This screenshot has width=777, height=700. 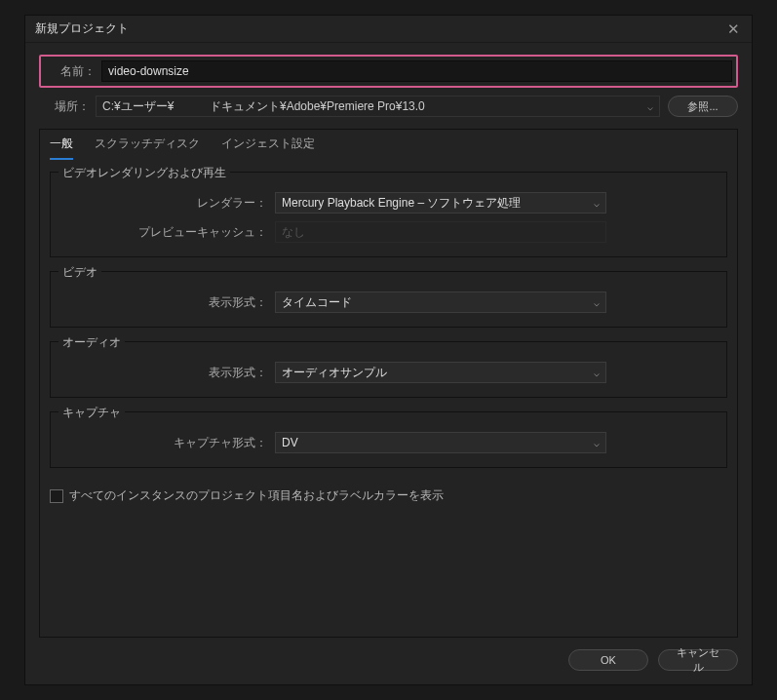 What do you see at coordinates (388, 369) in the screenshot?
I see `group-audio: オーディオ 表示形式： オーディオサンプル ⌵` at bounding box center [388, 369].